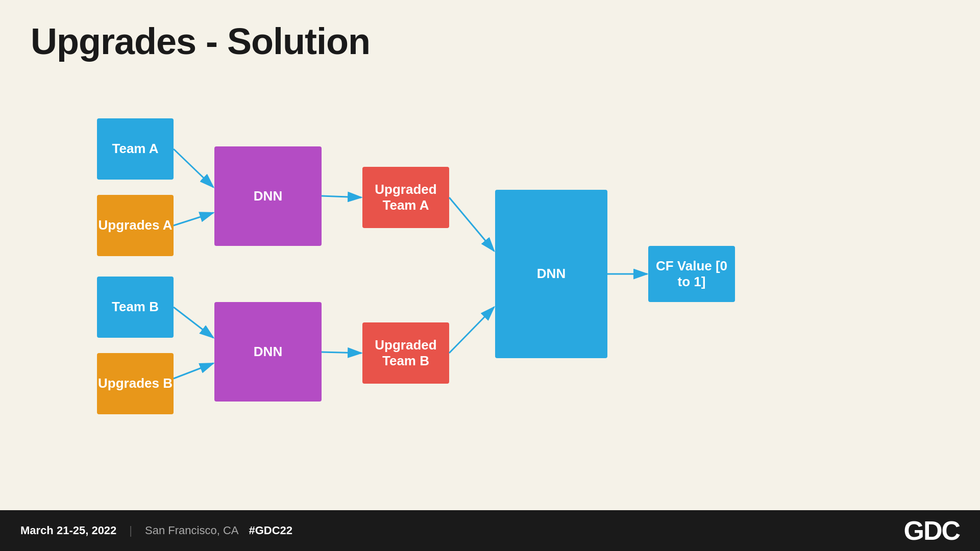  What do you see at coordinates (490, 41) in the screenshot?
I see `page-title: Upgrades - Solution` at bounding box center [490, 41].